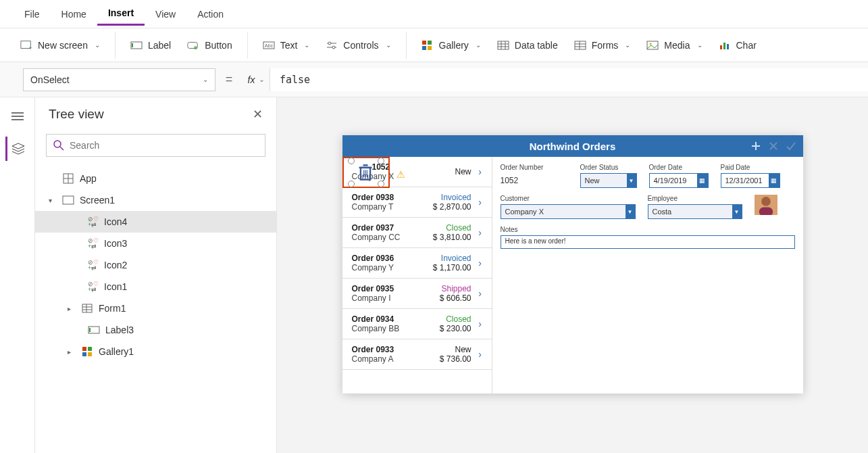  What do you see at coordinates (121, 14) in the screenshot?
I see `menu-insert: Insert` at bounding box center [121, 14].